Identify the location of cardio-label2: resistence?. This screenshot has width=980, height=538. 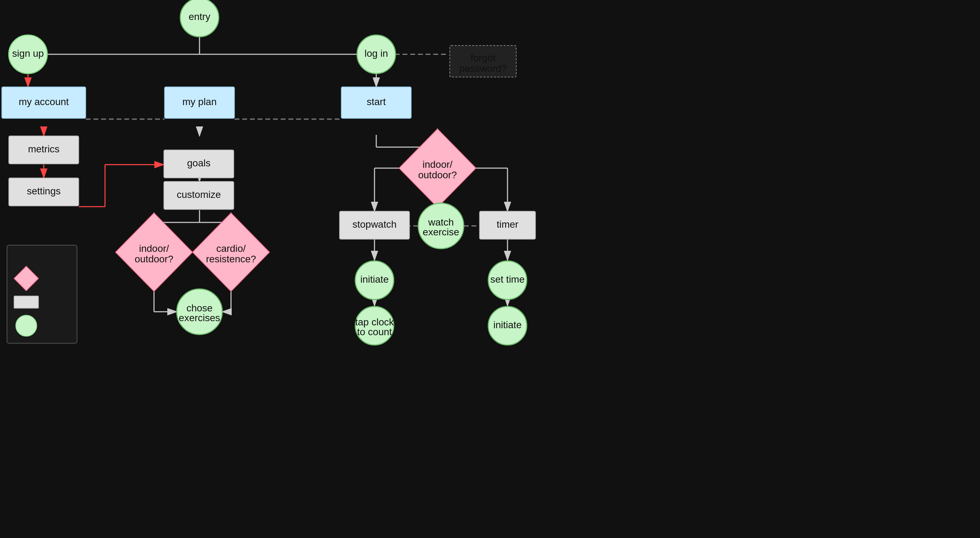
(231, 259).